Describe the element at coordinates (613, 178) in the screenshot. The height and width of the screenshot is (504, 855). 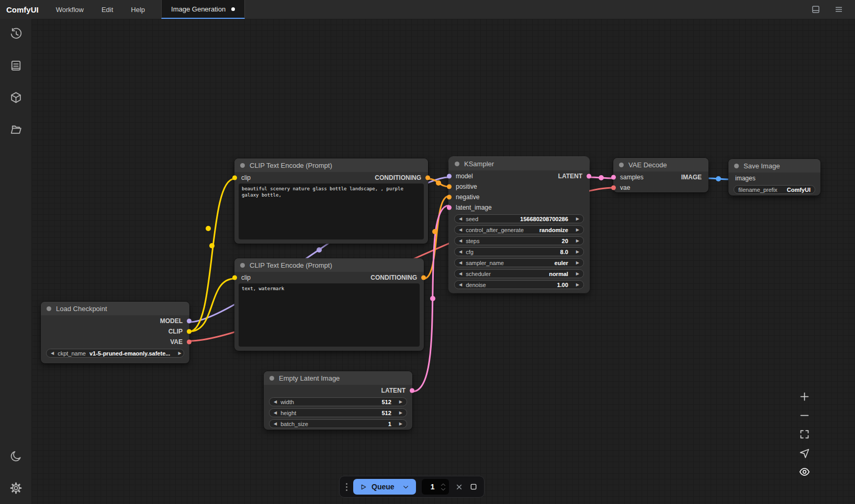
I see `input-slot-samples` at that location.